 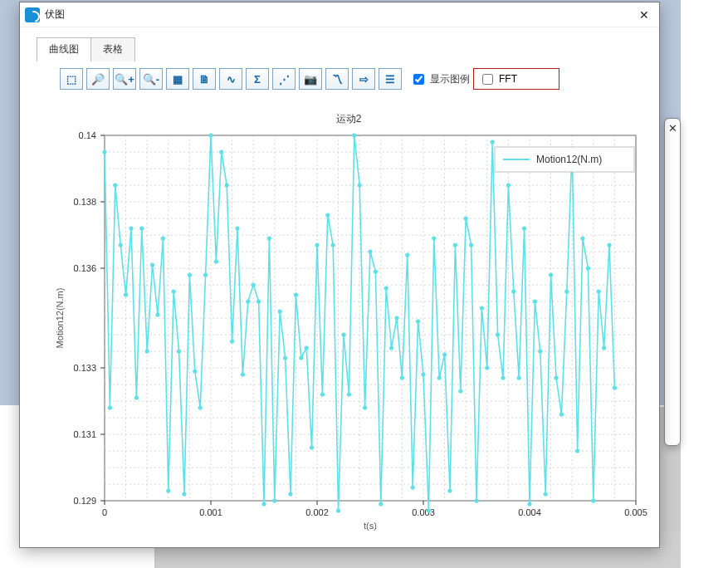 I want to click on svg-text: 0.129, so click(x=85, y=501).